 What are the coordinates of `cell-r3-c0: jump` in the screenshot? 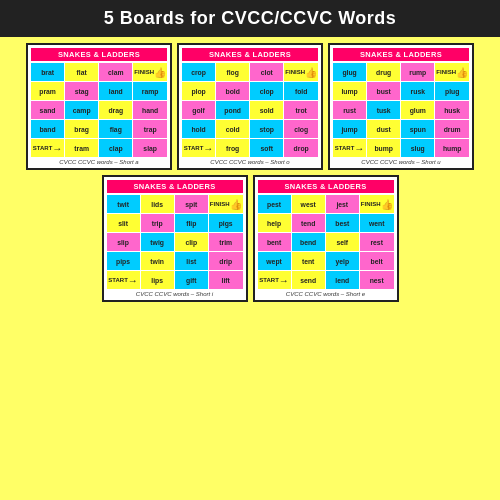 It's located at (350, 129).